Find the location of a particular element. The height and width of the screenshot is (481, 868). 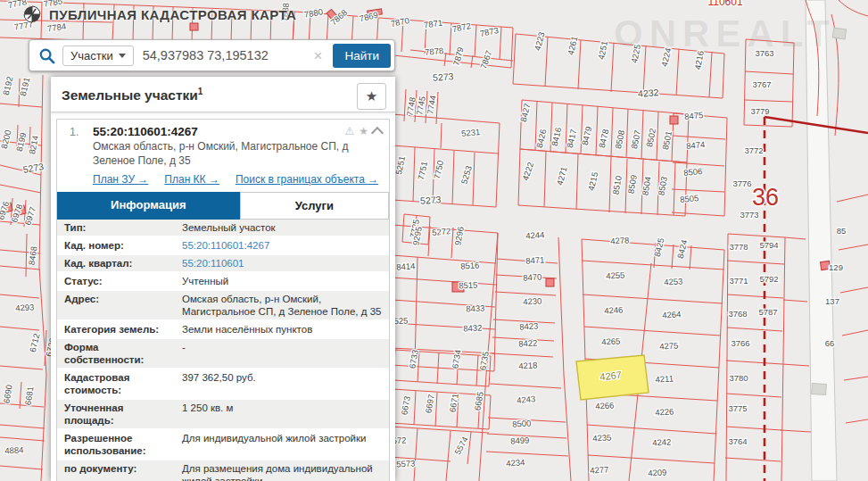

parcel-card-header: 1. 55:20:110601:4267 ⚠ ★ Омская область,… is located at coordinates (223, 153).